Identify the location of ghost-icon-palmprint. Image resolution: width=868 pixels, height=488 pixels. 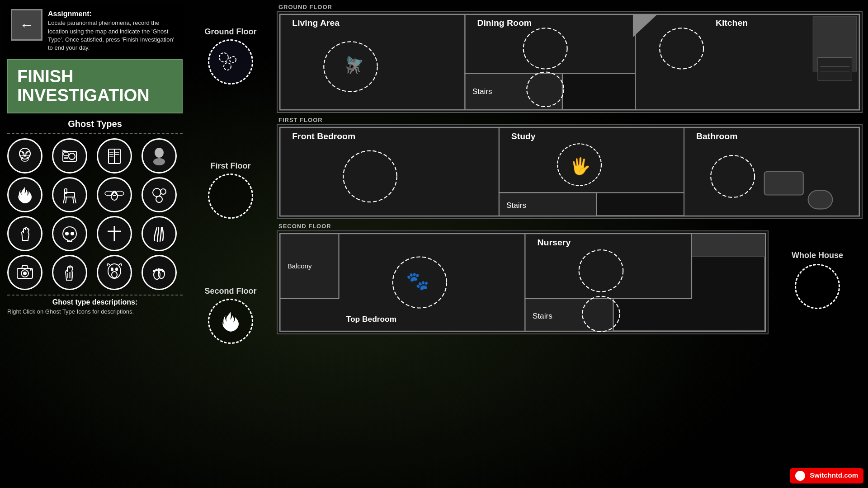
(70, 272).